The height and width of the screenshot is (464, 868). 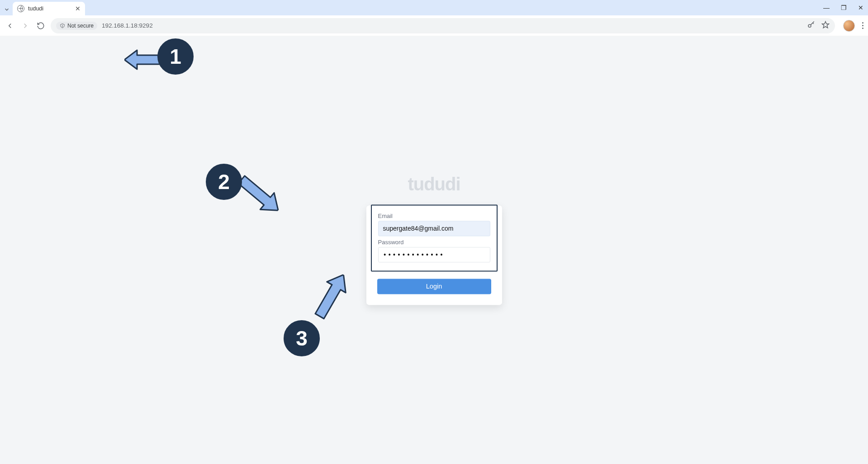 What do you see at coordinates (77, 26) in the screenshot?
I see `security-chip: Not secure` at bounding box center [77, 26].